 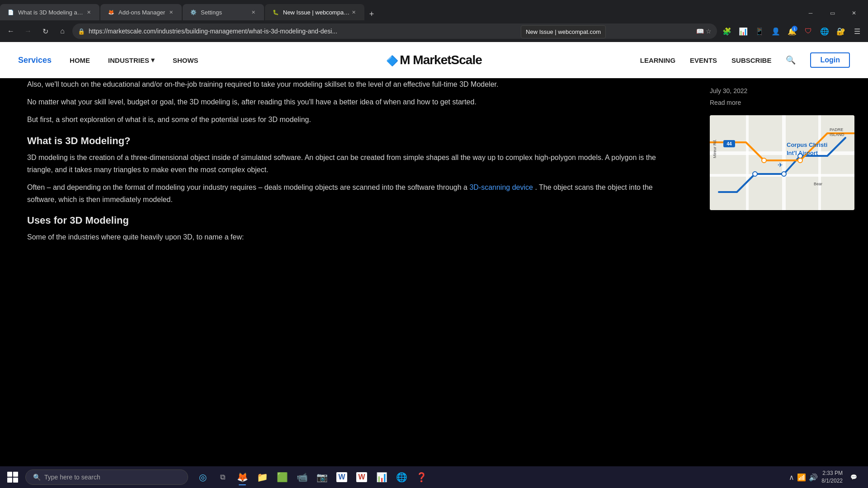 What do you see at coordinates (782, 163) in the screenshot?
I see `map-image: 44 Corpus Christi Int'l Airport Mireur R…` at bounding box center [782, 163].